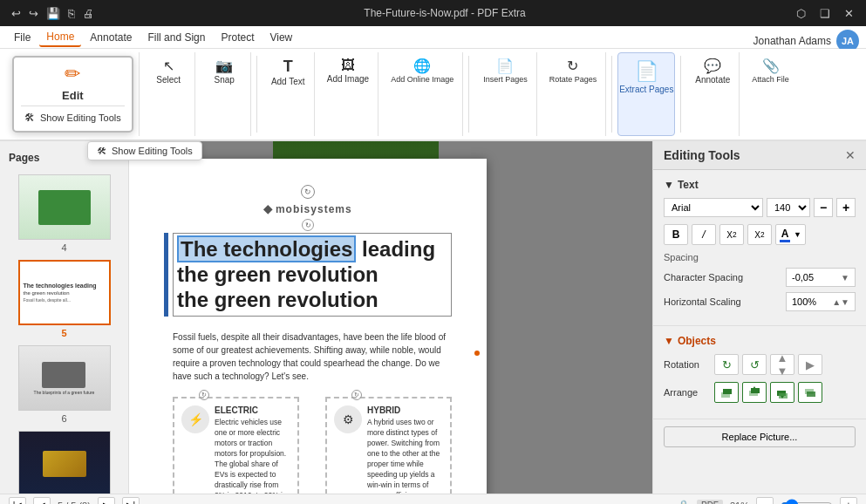 Image resolution: width=866 pixels, height=504 pixels. I want to click on menu-annotate: Annotate, so click(111, 37).